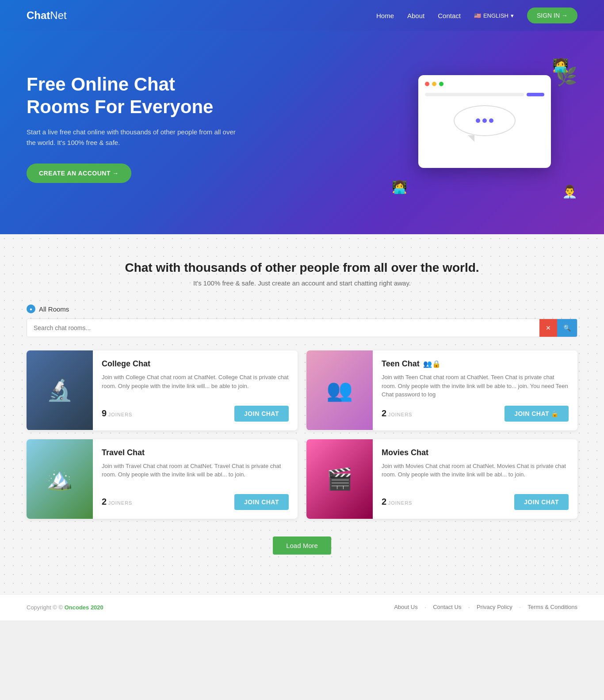  Describe the element at coordinates (477, 15) in the screenshot. I see `nav-links: Home About Contact 🇺🇸 ENGLISH ▾ SIGN IN …` at that location.